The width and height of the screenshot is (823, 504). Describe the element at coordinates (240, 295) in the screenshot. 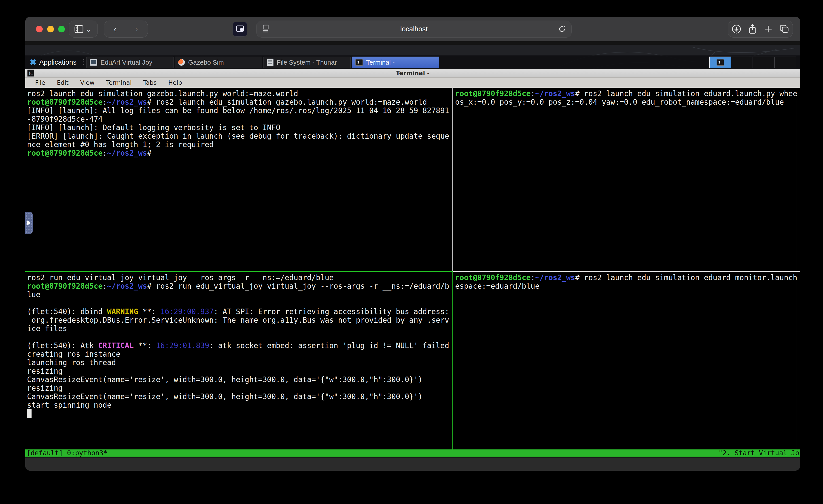

I see `terminal-line: lue` at that location.